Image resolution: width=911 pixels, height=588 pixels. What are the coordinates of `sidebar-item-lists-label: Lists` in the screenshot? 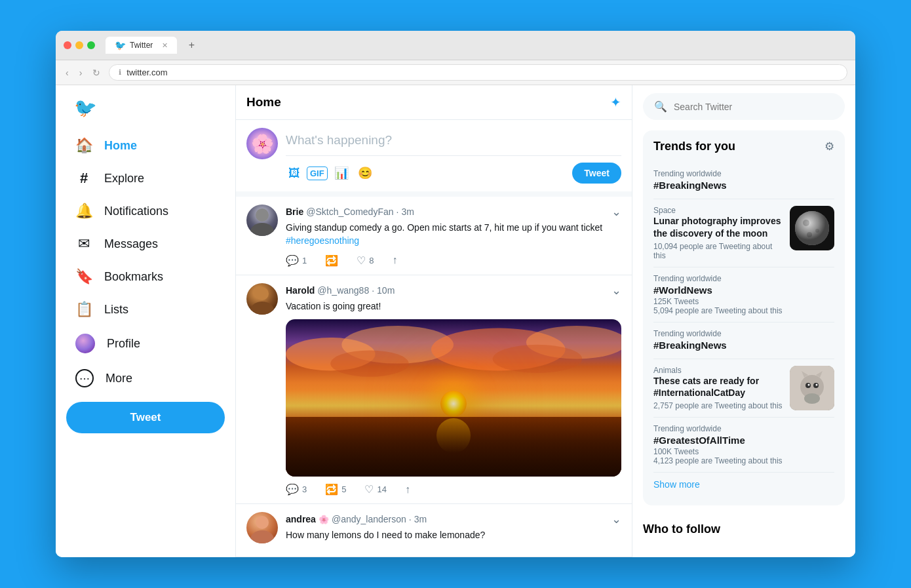 It's located at (117, 309).